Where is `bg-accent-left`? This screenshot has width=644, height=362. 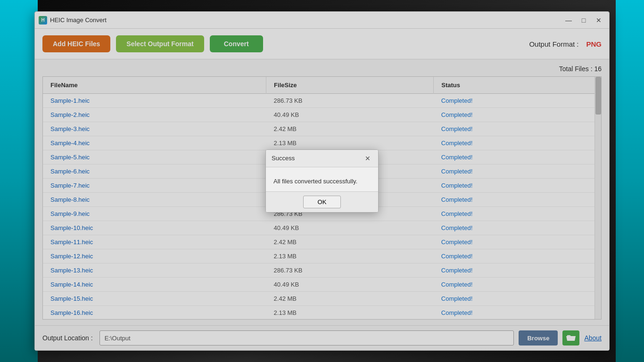 bg-accent-left is located at coordinates (19, 181).